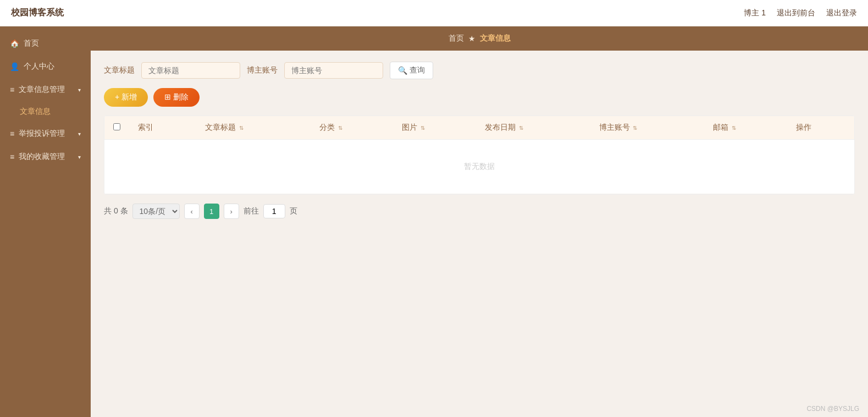  What do you see at coordinates (804, 127) in the screenshot?
I see `col-action-label: 操作` at bounding box center [804, 127].